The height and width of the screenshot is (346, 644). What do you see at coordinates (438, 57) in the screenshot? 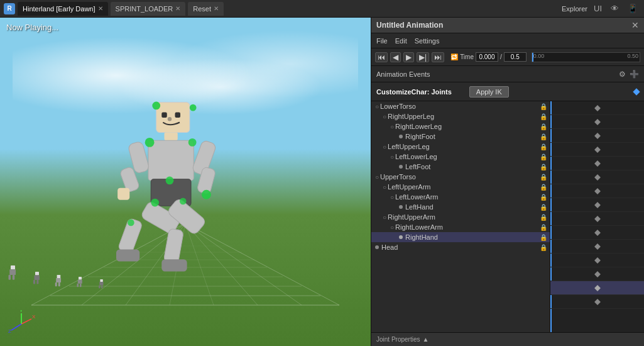
I see `skip-fwd-btn: ⏭` at bounding box center [438, 57].